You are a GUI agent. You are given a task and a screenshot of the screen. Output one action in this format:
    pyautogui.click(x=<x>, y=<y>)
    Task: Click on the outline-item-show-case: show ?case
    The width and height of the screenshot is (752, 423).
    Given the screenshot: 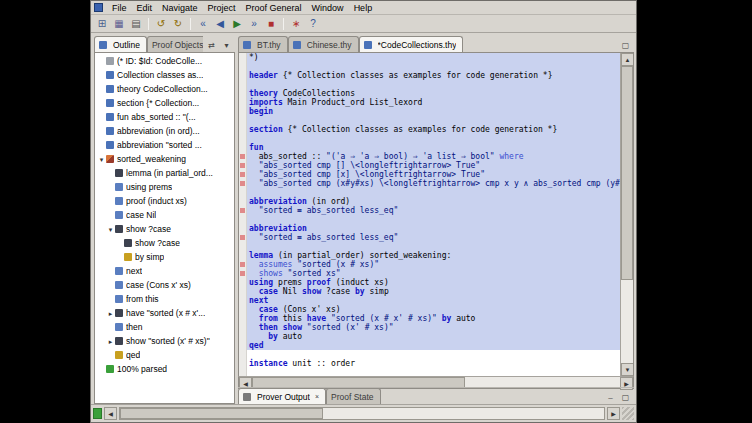 What is the action you would take?
    pyautogui.click(x=164, y=243)
    